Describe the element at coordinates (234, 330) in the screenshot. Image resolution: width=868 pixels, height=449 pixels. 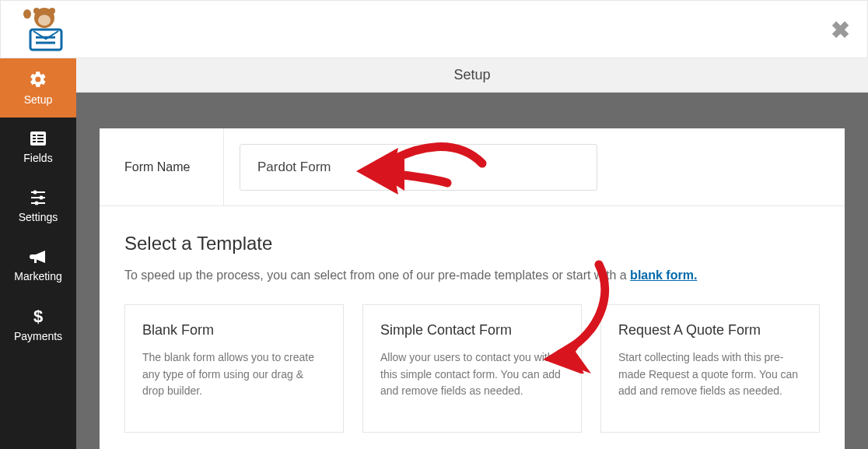
I see `template-card-title: Blank Form` at that location.